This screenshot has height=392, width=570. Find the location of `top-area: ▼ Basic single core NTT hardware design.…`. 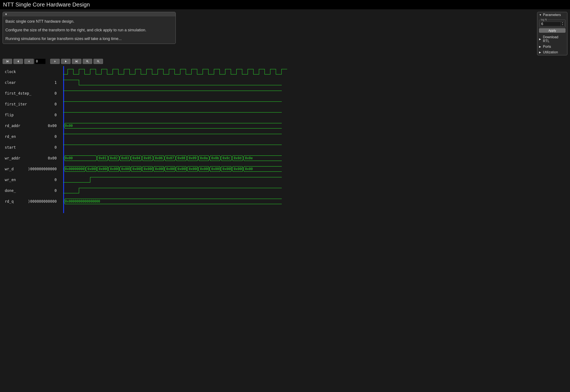

top-area: ▼ Basic single core NTT hardware design.… is located at coordinates (285, 34).